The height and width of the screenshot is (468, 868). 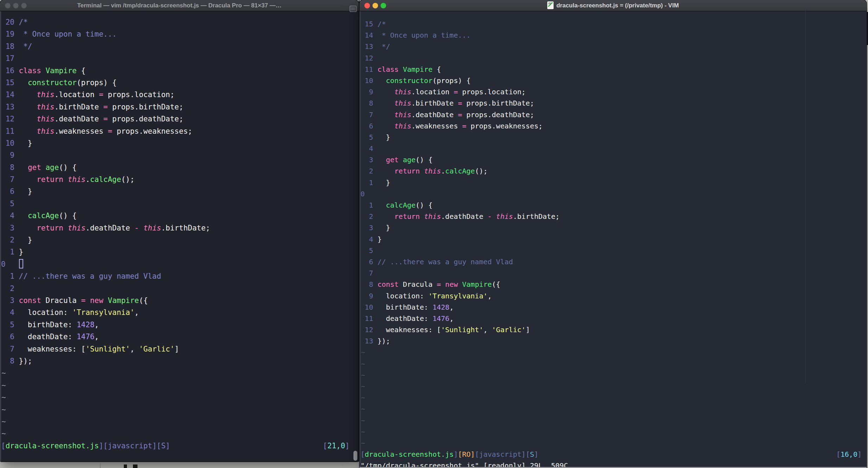 What do you see at coordinates (613, 284) in the screenshot?
I see `code-line: 8 const Dracula = new Vampire({` at bounding box center [613, 284].